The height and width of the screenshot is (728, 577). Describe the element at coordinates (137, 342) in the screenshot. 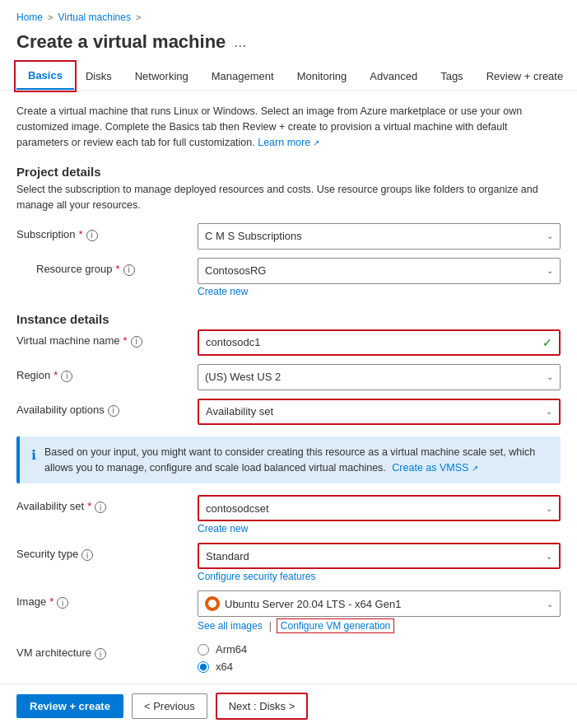

I see `vm-name-info-icon: i` at that location.